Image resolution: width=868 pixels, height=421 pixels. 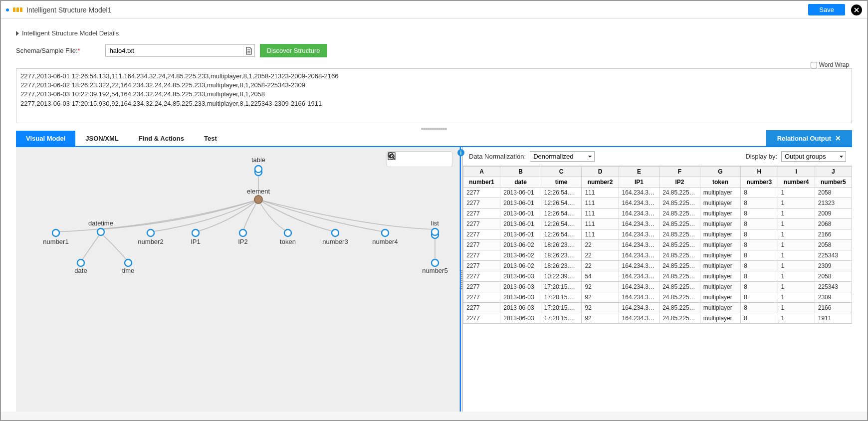 What do you see at coordinates (129, 270) in the screenshot?
I see `node-label-time: time` at bounding box center [129, 270].